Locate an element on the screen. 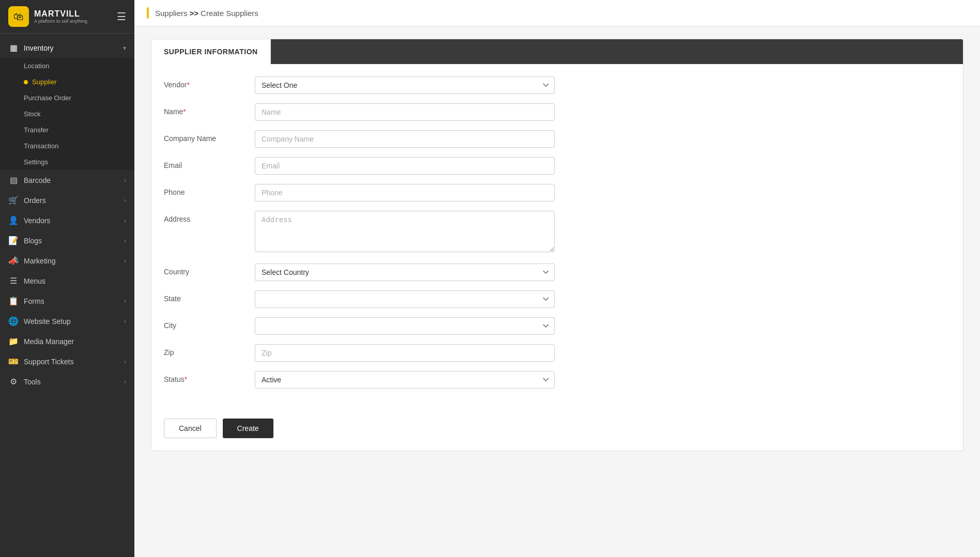  sidebar-item-orders: 🛒 Orders › is located at coordinates (67, 200).